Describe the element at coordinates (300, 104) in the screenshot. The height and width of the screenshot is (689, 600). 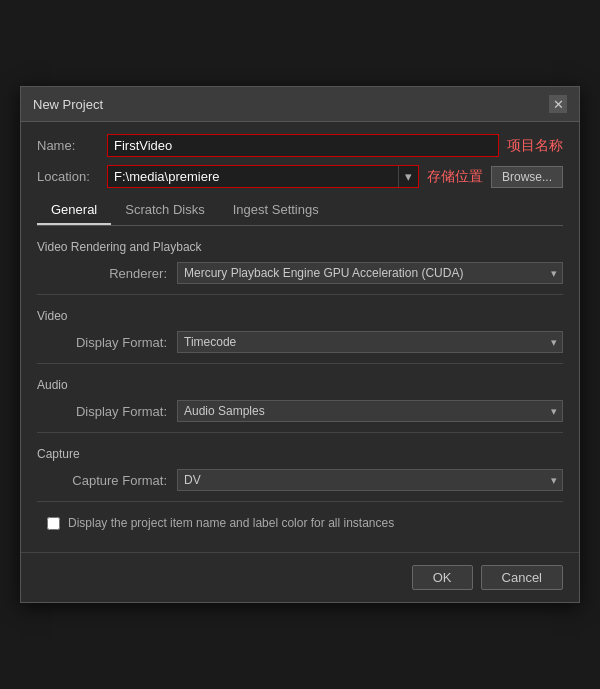
I see `title-bar: New Project ✕` at that location.